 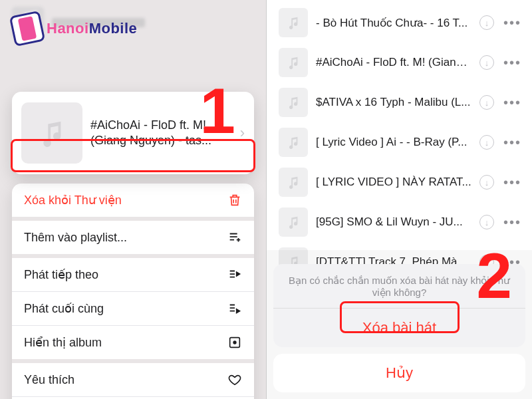 What do you see at coordinates (399, 102) in the screenshot?
I see `list-item: $ATIVA x 16 Typh - Malibu (L...↓•••` at bounding box center [399, 102].